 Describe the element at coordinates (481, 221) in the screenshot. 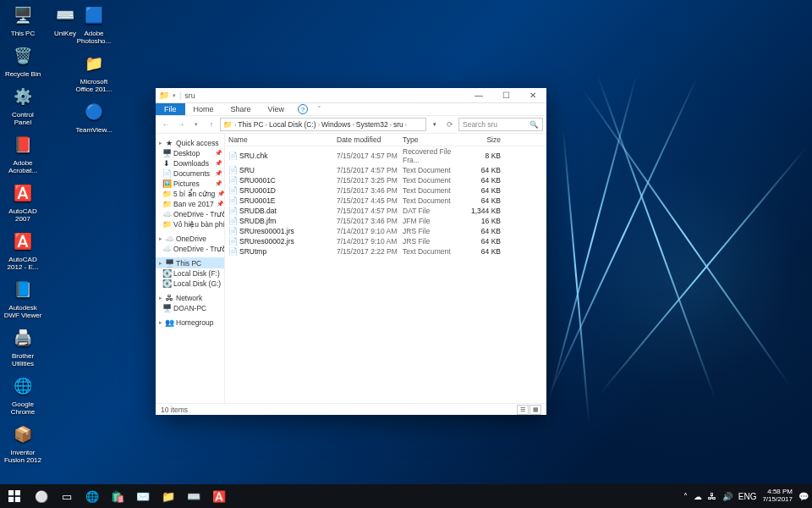

I see `file-size: 16 KB` at that location.